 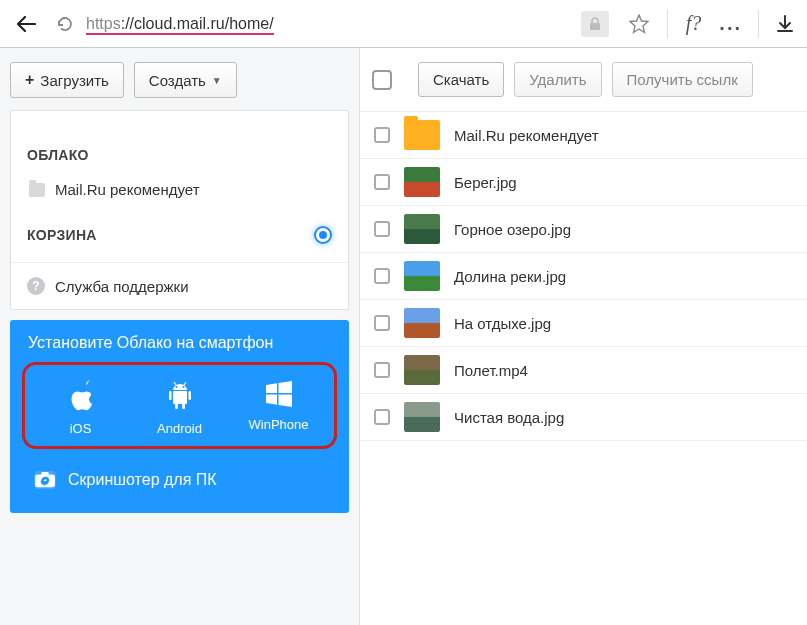 I want to click on file-name: Mail.Ru рекомендует, so click(x=526, y=136).